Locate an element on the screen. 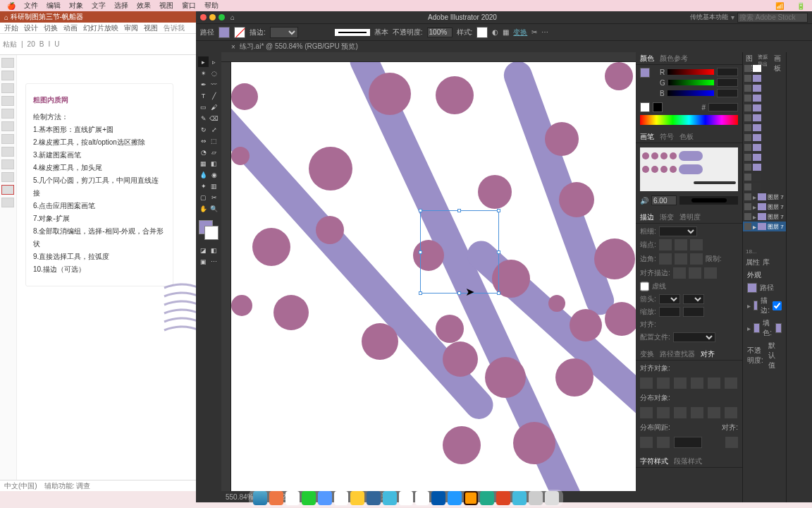  dock-wechat is located at coordinates (309, 498).